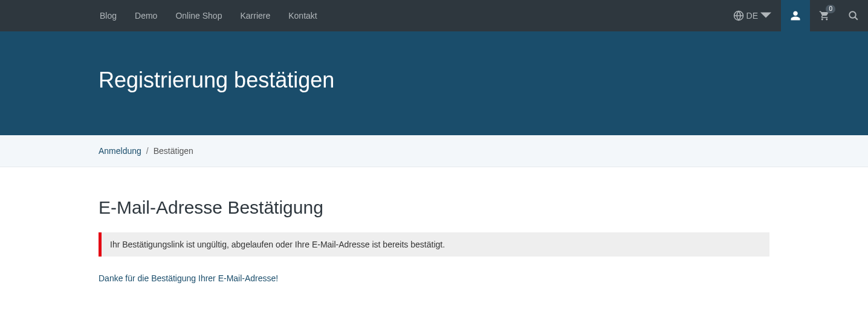  What do you see at coordinates (434, 244) in the screenshot?
I see `alert-error: Ihr Bestätigungslink ist ungültig, abgel…` at bounding box center [434, 244].